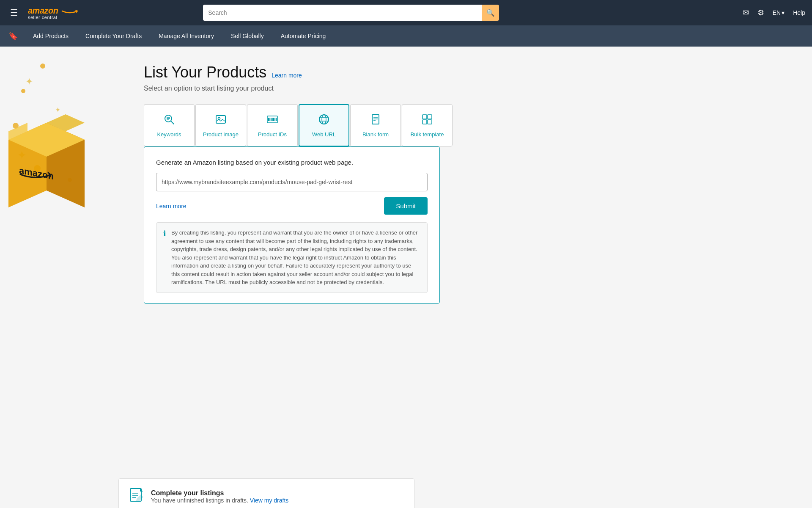 This screenshot has height=508, width=812. I want to click on chevron-down-icon: ▾, so click(783, 13).